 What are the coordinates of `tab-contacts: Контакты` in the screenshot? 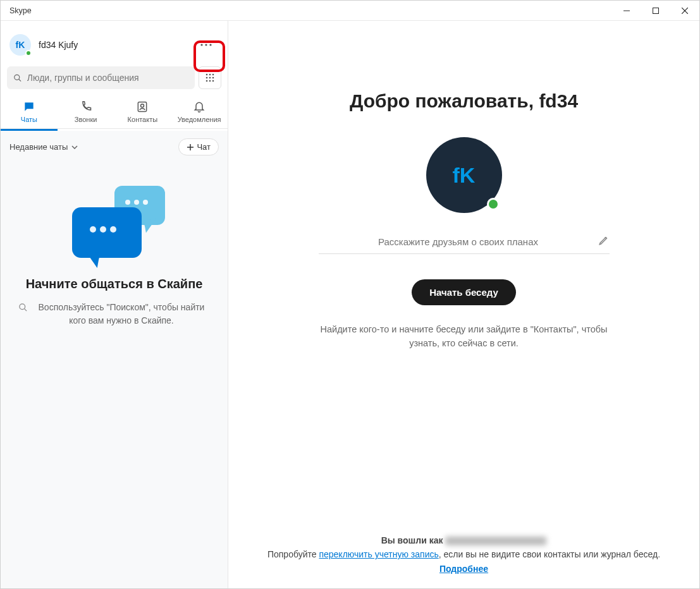 It's located at (143, 112).